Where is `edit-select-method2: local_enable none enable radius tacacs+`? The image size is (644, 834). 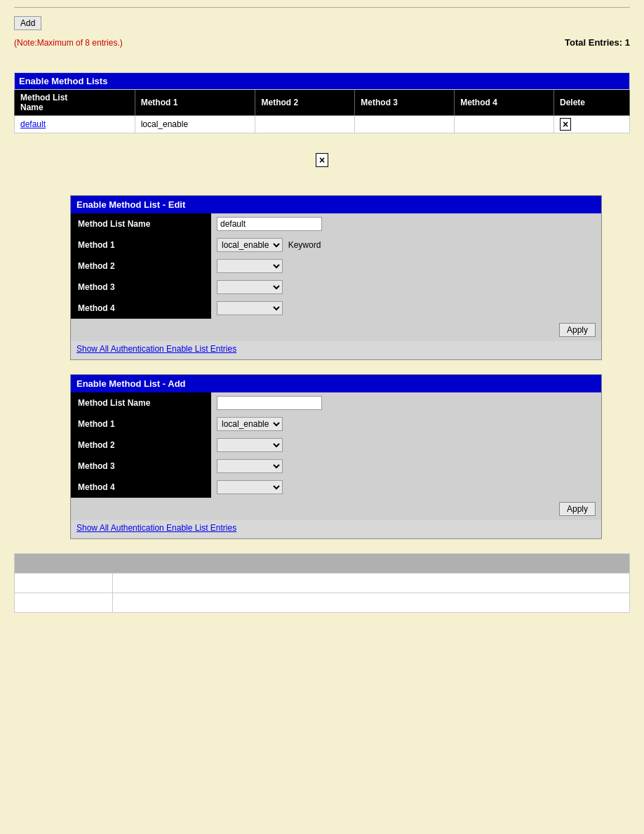
edit-select-method2: local_enable none enable radius tacacs+ is located at coordinates (250, 266).